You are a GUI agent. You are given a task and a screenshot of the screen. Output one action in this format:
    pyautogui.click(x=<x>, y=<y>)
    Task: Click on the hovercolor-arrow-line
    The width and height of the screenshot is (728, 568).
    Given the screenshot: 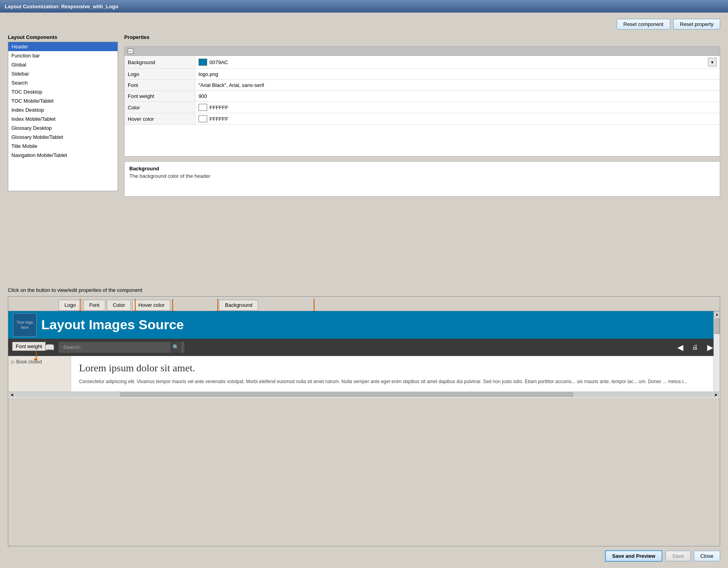 What is the action you would take?
    pyautogui.click(x=218, y=305)
    